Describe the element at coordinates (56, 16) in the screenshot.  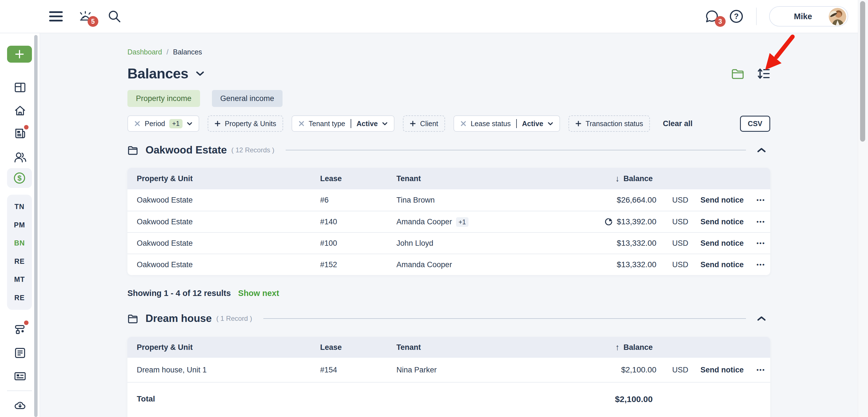
I see `menu-icon` at that location.